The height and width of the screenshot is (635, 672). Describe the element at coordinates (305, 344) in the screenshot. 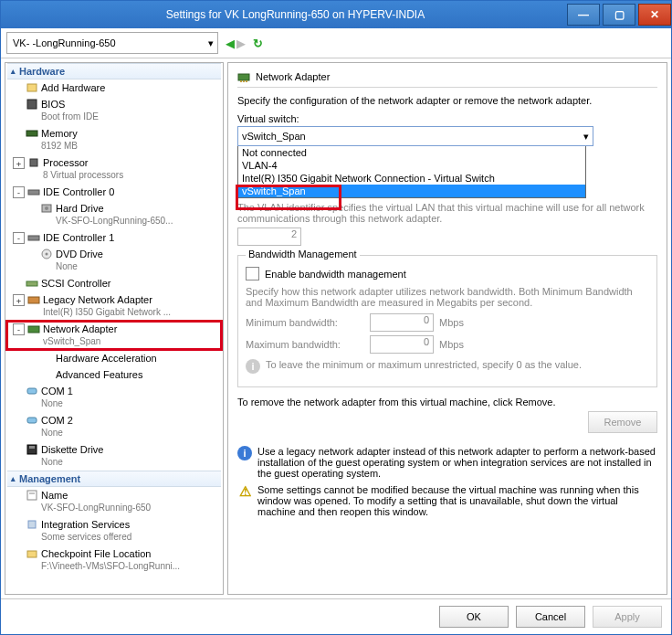

I see `max-bandwidth-label: Maximum bandwidth:` at that location.